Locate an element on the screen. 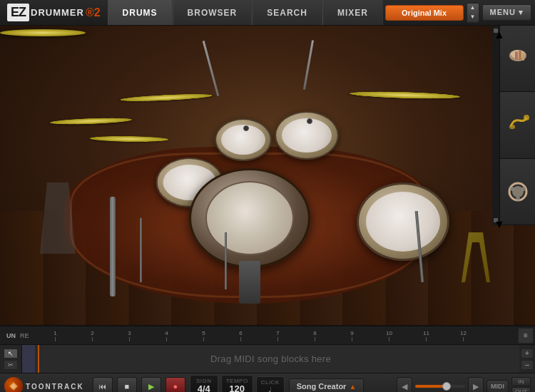 The image size is (535, 392). tab-search: SEARCH is located at coordinates (287, 13).